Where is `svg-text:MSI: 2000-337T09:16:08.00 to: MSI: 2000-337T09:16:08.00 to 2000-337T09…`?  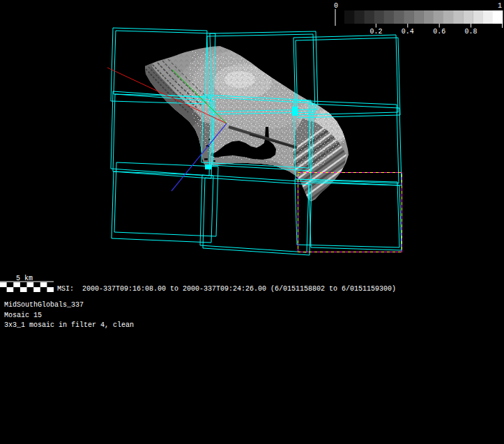
svg-text:MSI: 2000-337T09:16:08.00 to: MSI: 2000-337T09:16:08.00 to 2000-337T09… is located at coordinates (227, 289).